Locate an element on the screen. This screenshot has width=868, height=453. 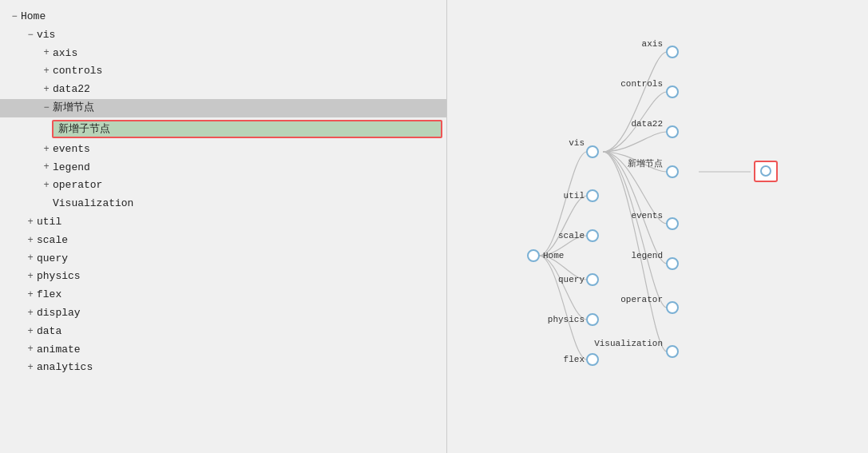
node-flex is located at coordinates (593, 360).